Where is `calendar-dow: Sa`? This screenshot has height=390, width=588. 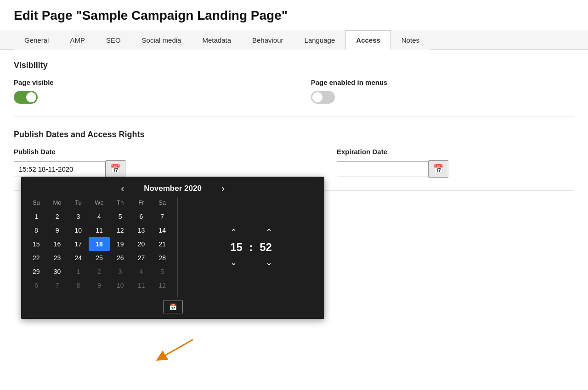 calendar-dow: Sa is located at coordinates (162, 203).